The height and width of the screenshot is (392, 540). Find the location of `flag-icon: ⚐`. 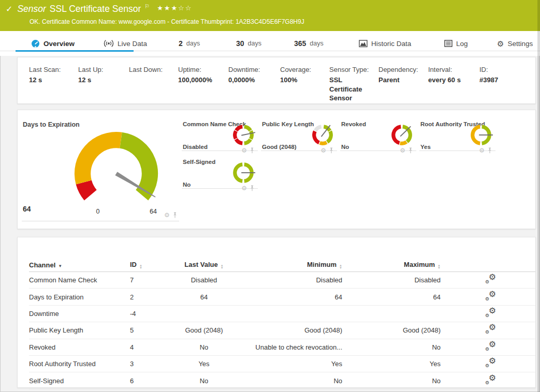

flag-icon: ⚐ is located at coordinates (147, 6).